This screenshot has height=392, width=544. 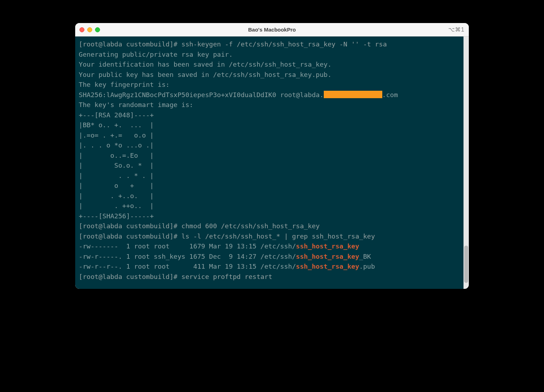 I want to click on minimize-button, so click(x=90, y=30).